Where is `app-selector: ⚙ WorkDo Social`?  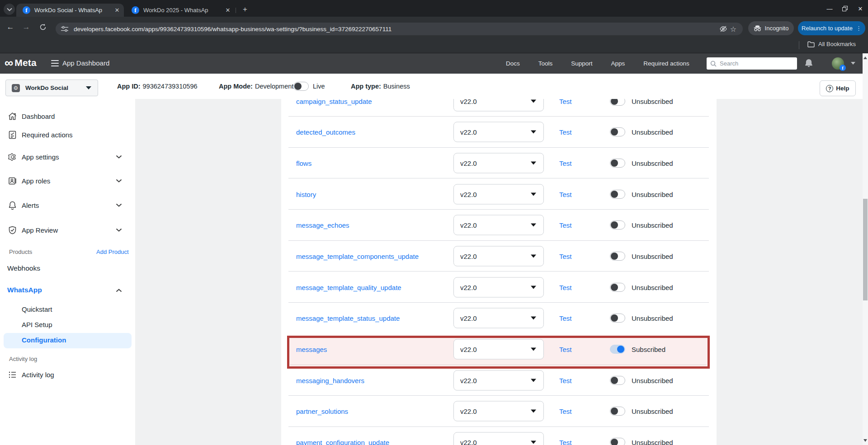
app-selector: ⚙ WorkDo Social is located at coordinates (52, 88).